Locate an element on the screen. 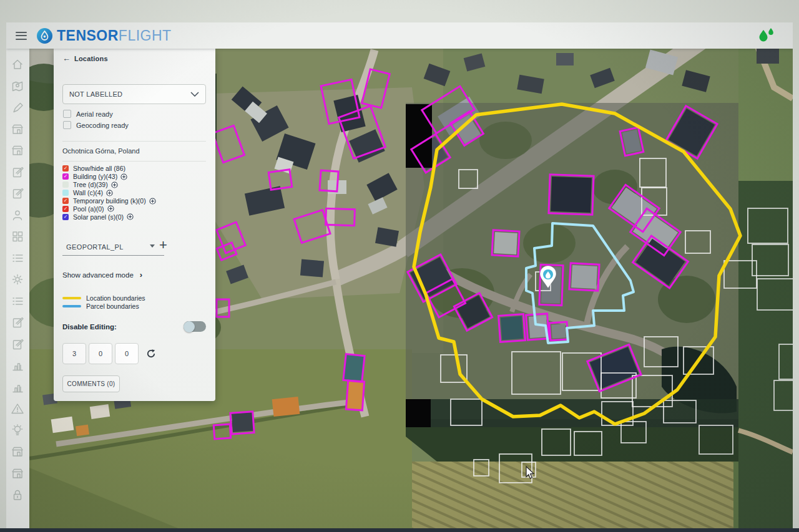  back-arrow-icon: ← is located at coordinates (66, 59).